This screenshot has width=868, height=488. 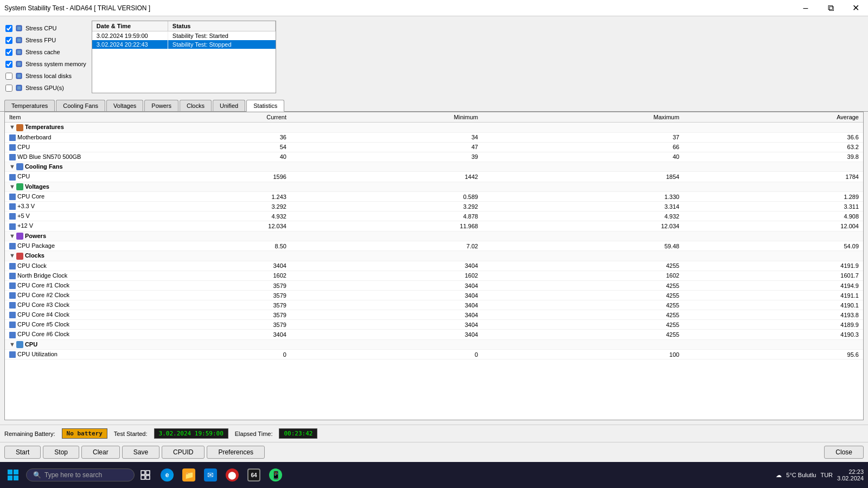 I want to click on item-average: 95.6, so click(x=774, y=355).